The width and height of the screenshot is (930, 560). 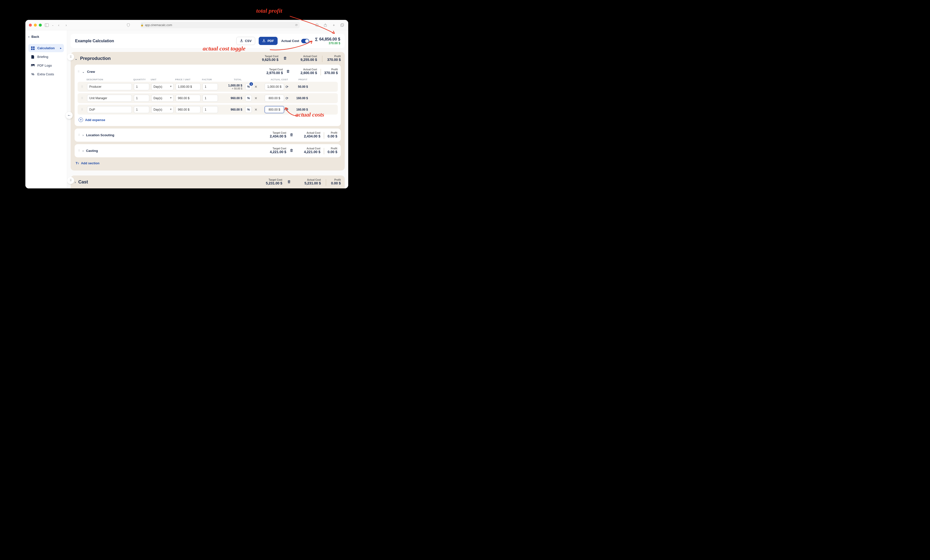 I want to click on expense-row: ⠿ 960.00 $ % ✕ ⟳, so click(x=208, y=109).